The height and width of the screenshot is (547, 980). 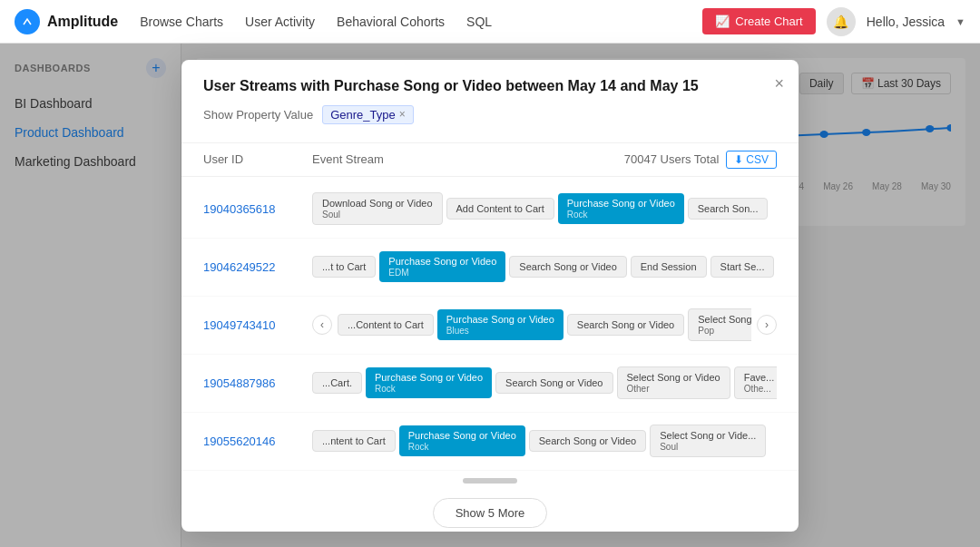 I want to click on events-container: ...ntent to Cart Purchase Song or Video …, so click(x=544, y=441).